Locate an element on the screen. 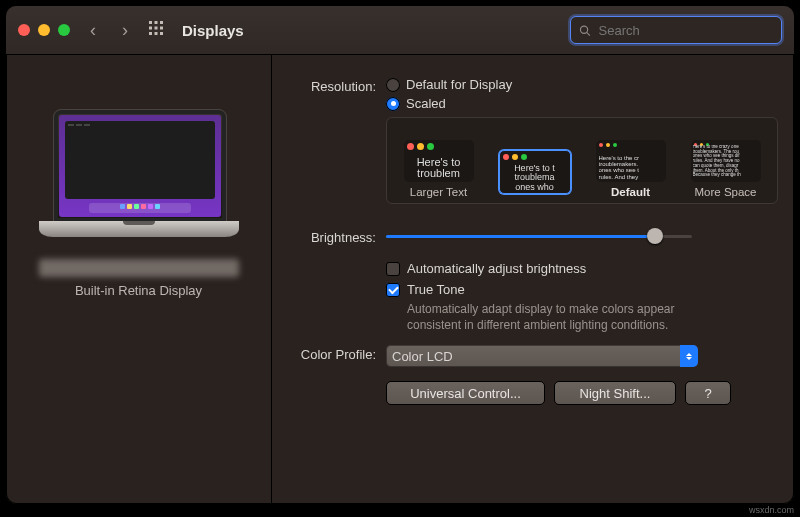 The height and width of the screenshot is (517, 800). chevron-right-icon: › is located at coordinates (125, 30).